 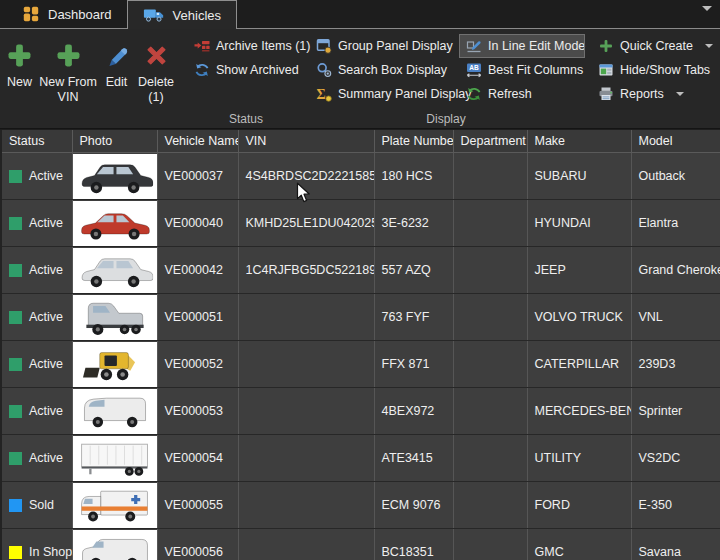 I want to click on new-from-vin-button: New From VIN, so click(x=68, y=74).